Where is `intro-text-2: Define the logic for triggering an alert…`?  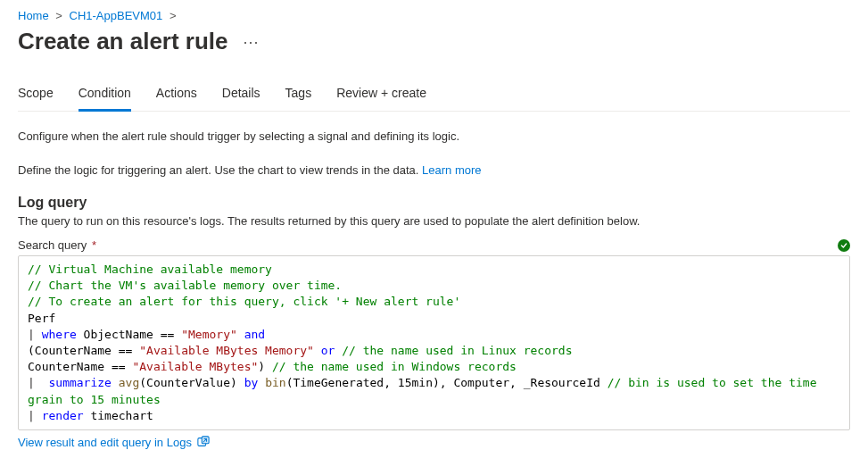 intro-text-2: Define the logic for triggering an alert… is located at coordinates (434, 171).